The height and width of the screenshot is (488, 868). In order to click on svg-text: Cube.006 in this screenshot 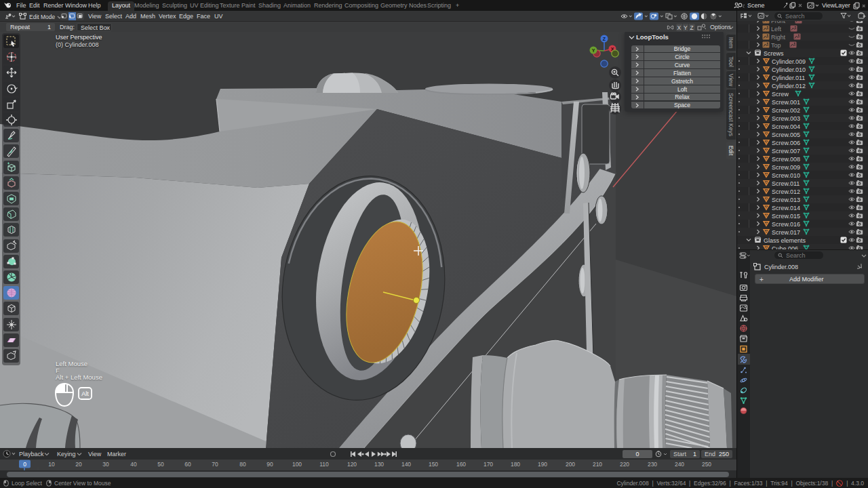, I will do `click(785, 248)`.